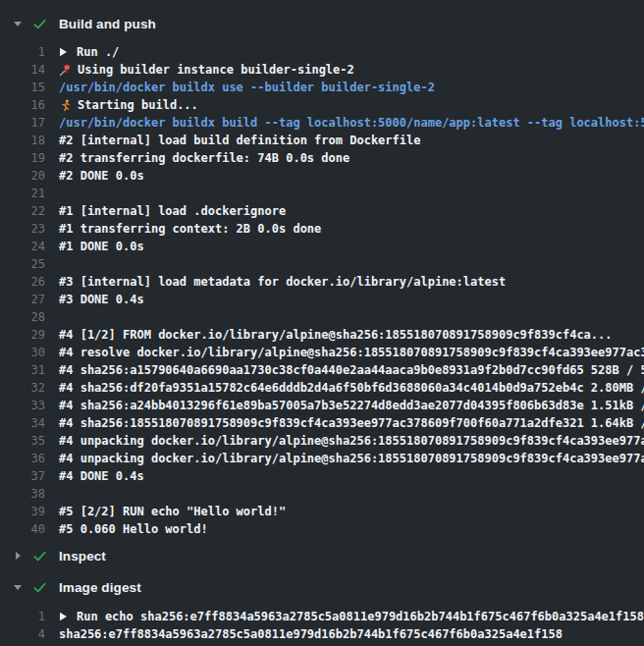 The image size is (644, 646). Describe the element at coordinates (82, 556) in the screenshot. I see `section-title: Inspect` at that location.